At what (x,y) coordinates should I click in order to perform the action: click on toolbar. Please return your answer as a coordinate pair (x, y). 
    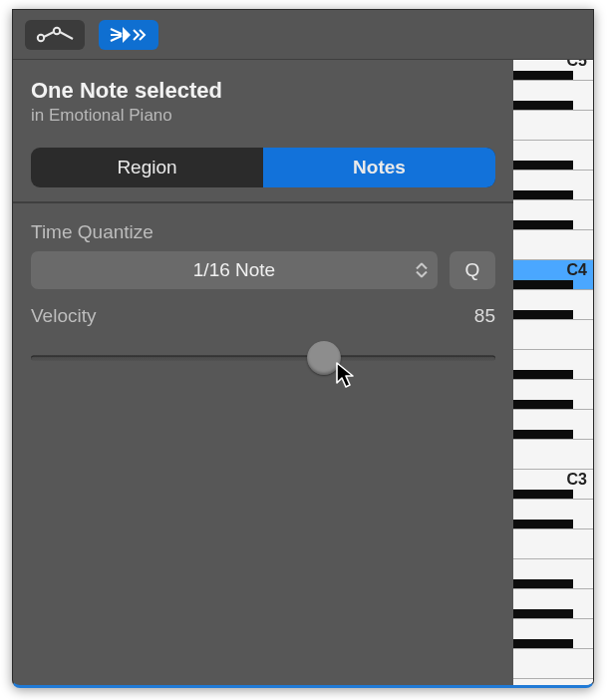
    Looking at the image, I should click on (303, 35).